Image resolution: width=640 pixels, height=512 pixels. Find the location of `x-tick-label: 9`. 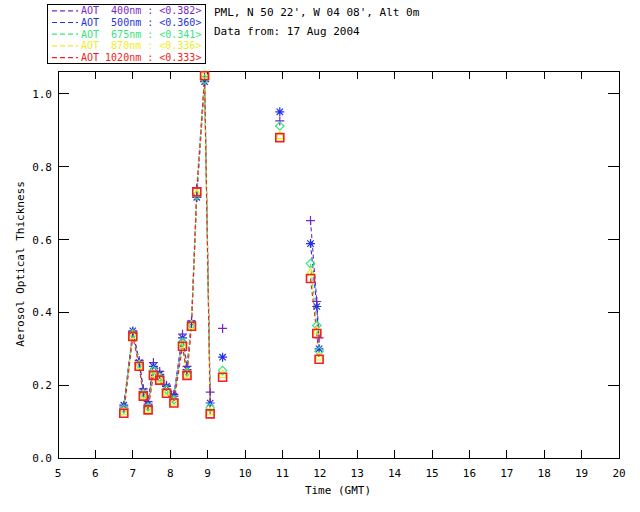

x-tick-label: 9 is located at coordinates (208, 474).